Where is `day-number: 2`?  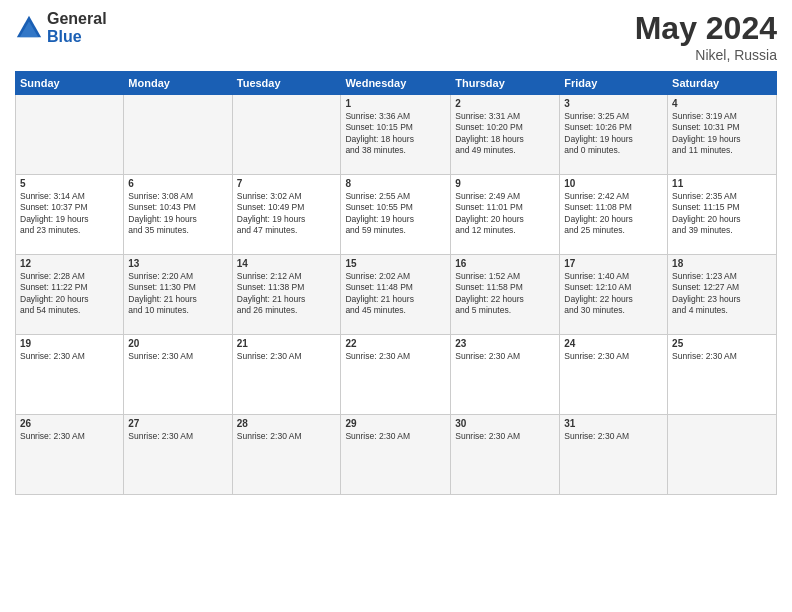
day-number: 2 is located at coordinates (505, 104).